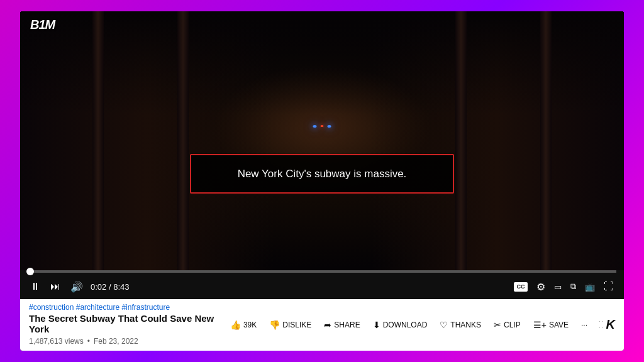  Describe the element at coordinates (541, 287) in the screenshot. I see `settings-button: ⚙` at that location.